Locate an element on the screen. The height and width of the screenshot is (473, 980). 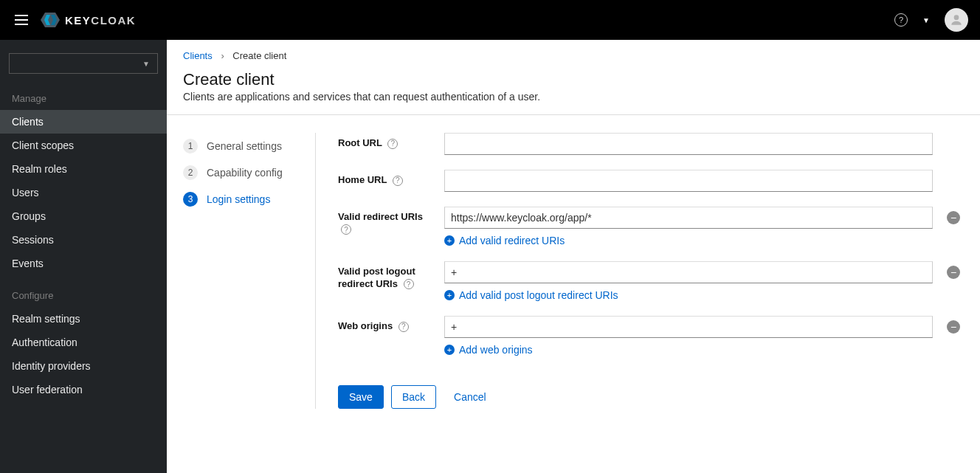
sidebar-item-client-scopes: Client scopes is located at coordinates (83, 145).